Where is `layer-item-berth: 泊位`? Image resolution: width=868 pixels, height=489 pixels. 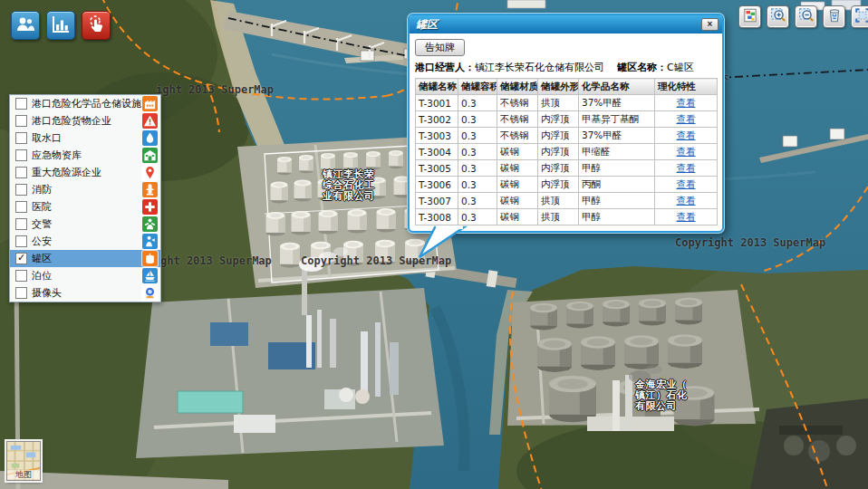 layer-item-berth: 泊位 is located at coordinates (85, 275).